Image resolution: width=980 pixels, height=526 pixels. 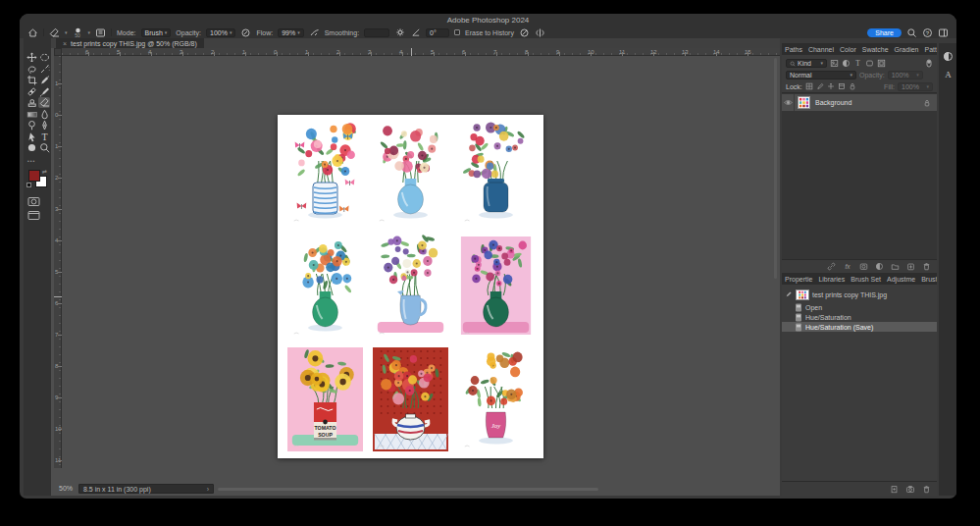 What do you see at coordinates (44, 57) in the screenshot?
I see `elliptical-marquee-tool` at bounding box center [44, 57].